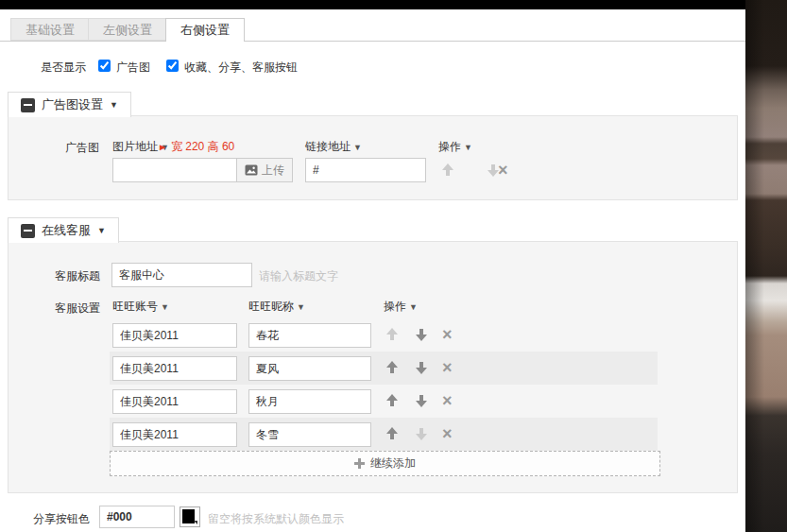 Image resolution: width=787 pixels, height=532 pixels. What do you see at coordinates (766, 266) in the screenshot?
I see `background-photo` at bounding box center [766, 266].